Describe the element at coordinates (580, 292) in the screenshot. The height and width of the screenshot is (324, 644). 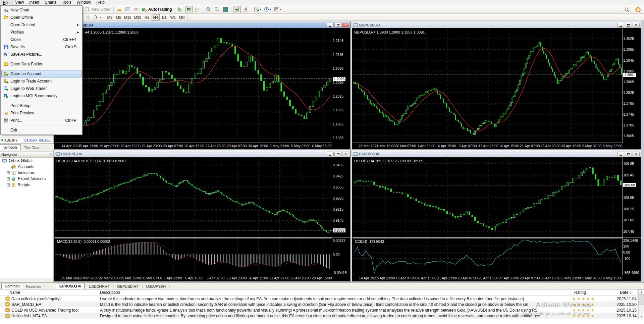
I see `column-header-rating: Rating` at that location.